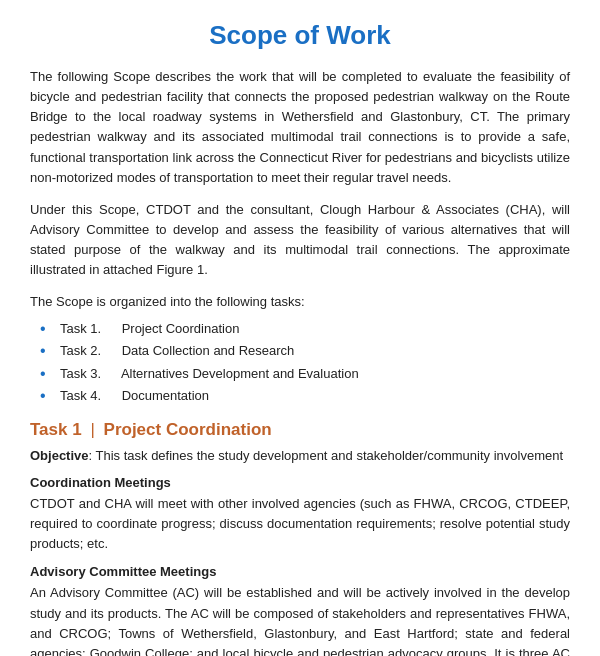 The width and height of the screenshot is (600, 656). What do you see at coordinates (310, 329) in the screenshot?
I see `list-item: Task 1. Project Coordination` at bounding box center [310, 329].